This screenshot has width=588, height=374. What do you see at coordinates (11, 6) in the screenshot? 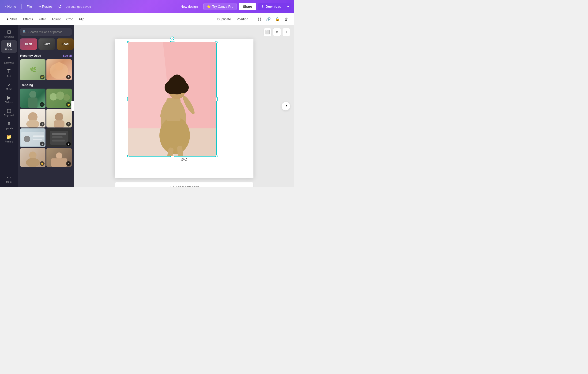
I see `home-button: ‹ Home` at bounding box center [11, 6].